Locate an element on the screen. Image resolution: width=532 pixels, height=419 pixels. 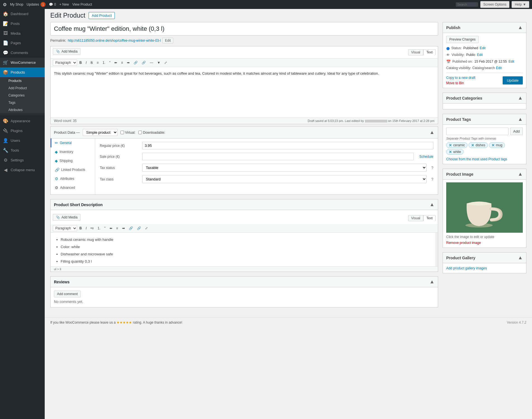
short-desc-align-right-button: ➡ is located at coordinates (124, 228).